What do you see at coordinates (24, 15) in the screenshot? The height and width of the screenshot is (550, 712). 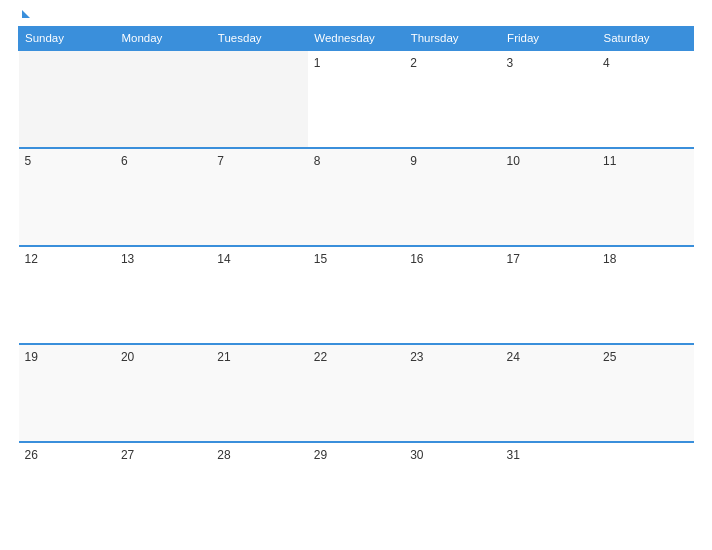 I see `logo` at bounding box center [24, 15].